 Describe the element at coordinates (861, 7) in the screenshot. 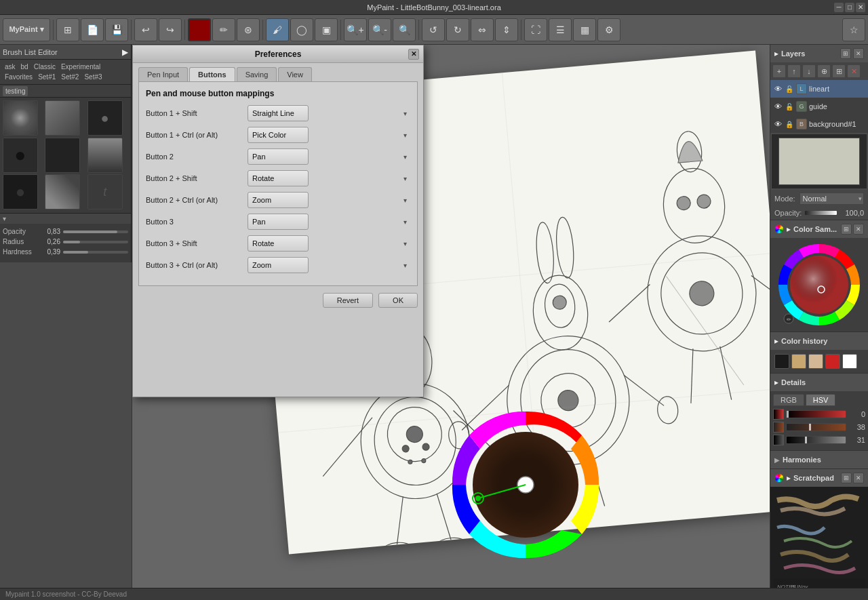

I see `close-button: ✕` at that location.